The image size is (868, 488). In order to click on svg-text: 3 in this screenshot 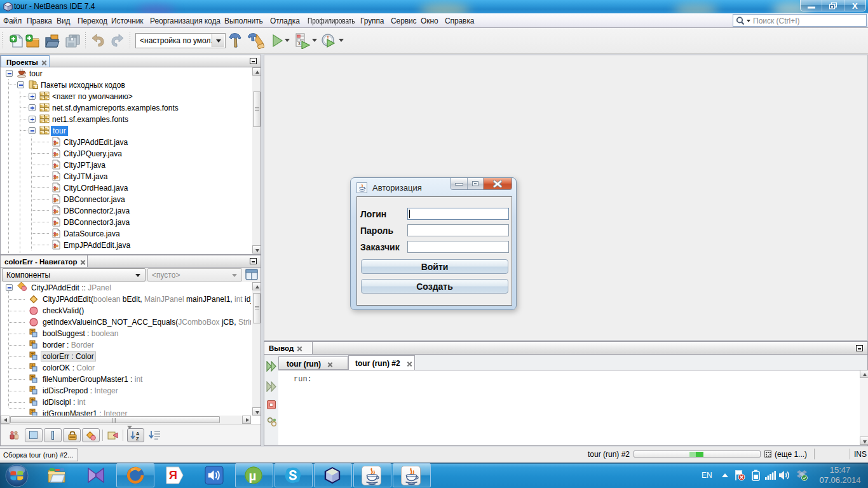, I will do `click(299, 43)`.